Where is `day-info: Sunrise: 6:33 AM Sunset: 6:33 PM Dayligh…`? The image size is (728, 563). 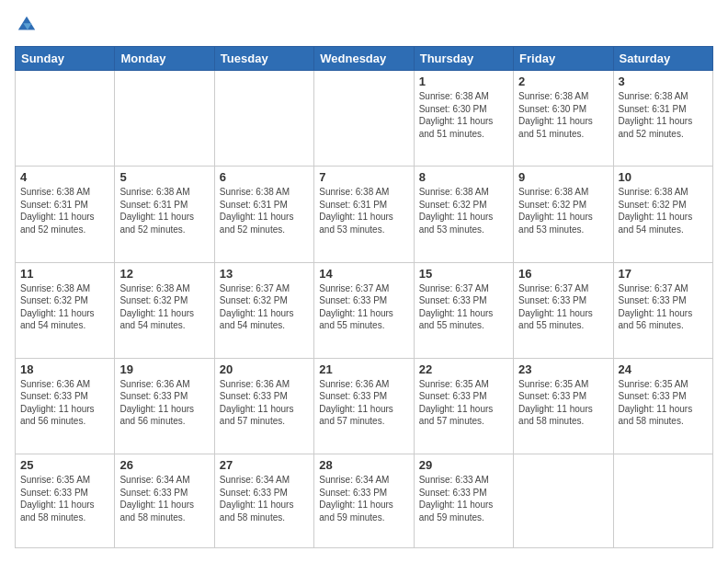 day-info: Sunrise: 6:33 AM Sunset: 6:33 PM Dayligh… is located at coordinates (463, 499).